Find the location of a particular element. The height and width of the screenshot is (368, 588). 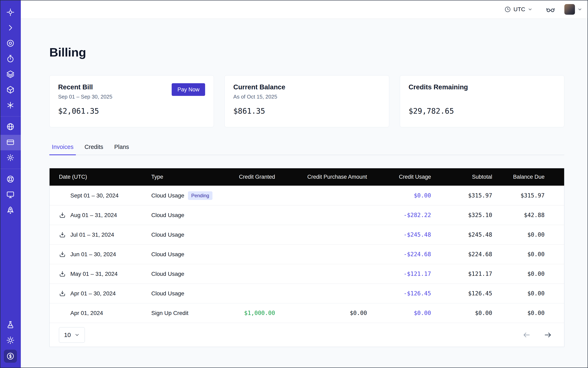

previous-page-button is located at coordinates (527, 335).